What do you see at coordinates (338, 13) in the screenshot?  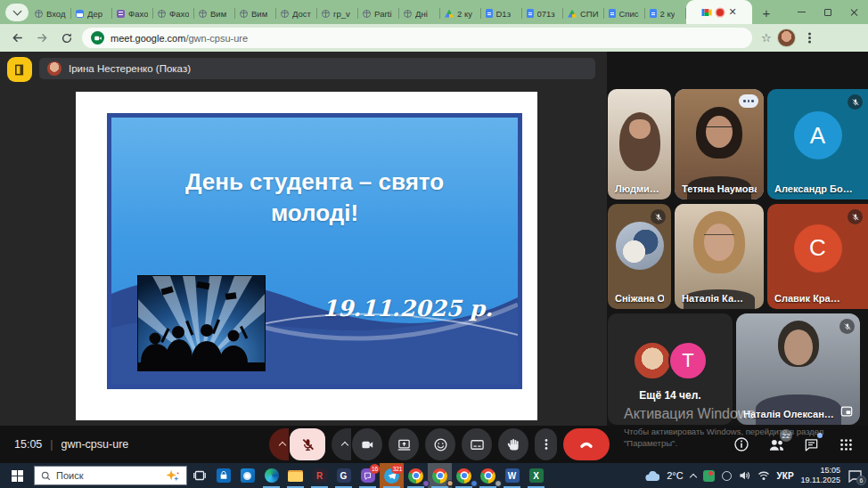 I see `browser-tab: гр_v` at bounding box center [338, 13].